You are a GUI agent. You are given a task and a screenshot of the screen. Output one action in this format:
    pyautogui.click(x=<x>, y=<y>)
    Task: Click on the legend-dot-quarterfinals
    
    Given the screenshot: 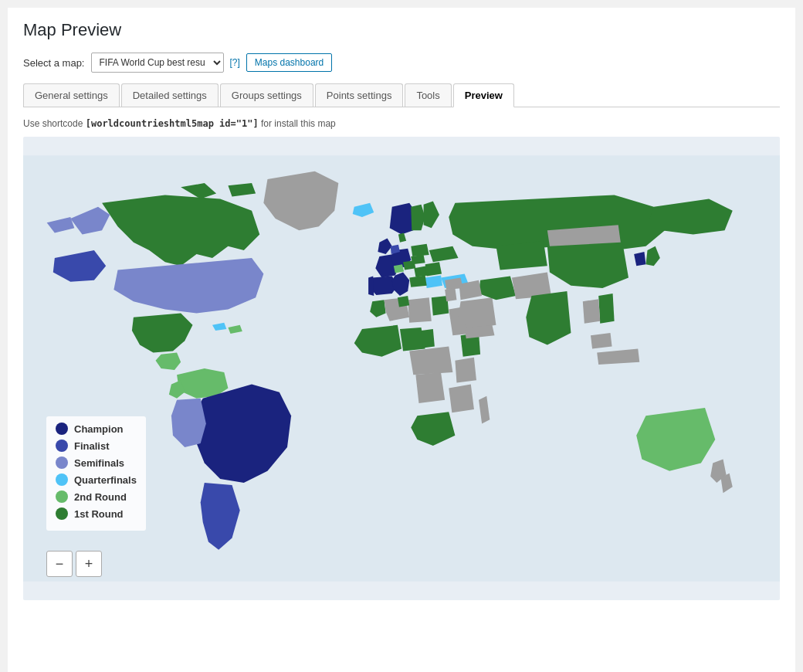 What is the action you would take?
    pyautogui.click(x=62, y=480)
    